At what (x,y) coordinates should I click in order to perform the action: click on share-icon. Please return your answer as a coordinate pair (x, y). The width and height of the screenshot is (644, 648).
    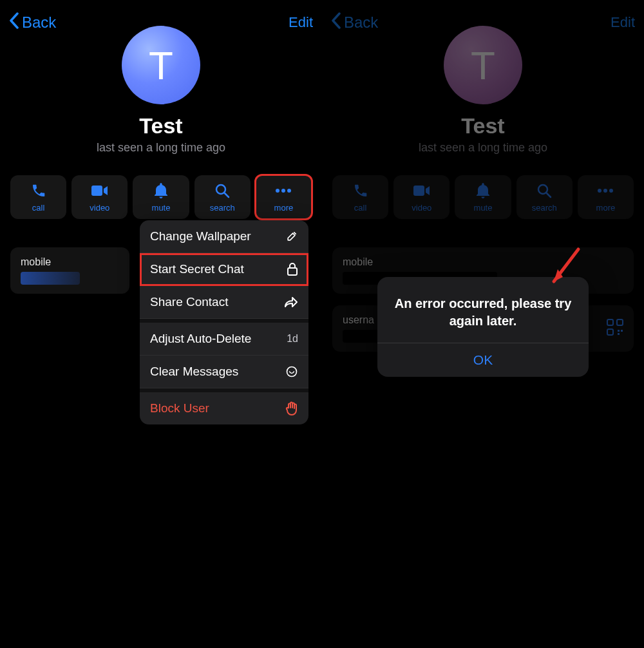
    Looking at the image, I should click on (291, 302).